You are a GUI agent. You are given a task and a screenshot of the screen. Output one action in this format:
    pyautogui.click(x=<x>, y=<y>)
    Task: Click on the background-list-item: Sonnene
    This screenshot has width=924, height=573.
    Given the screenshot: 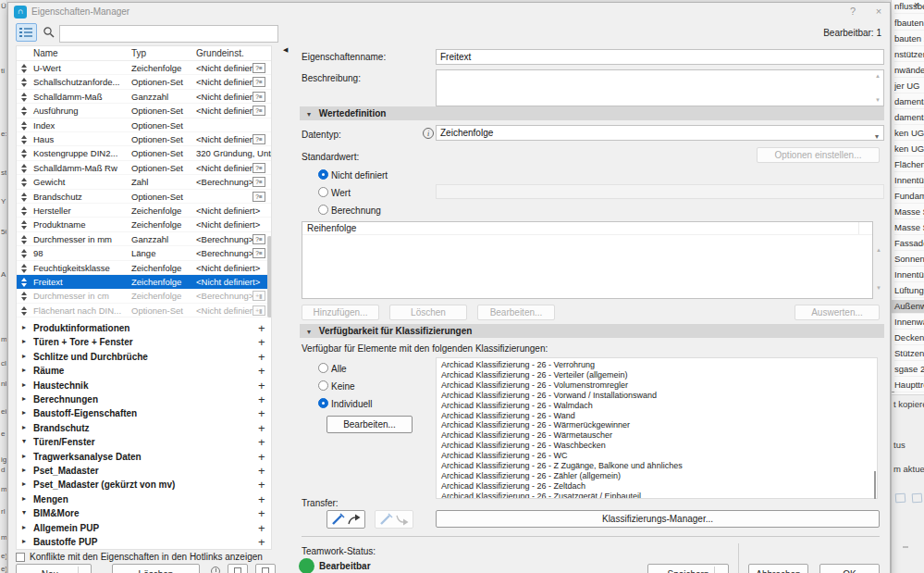 What is the action you would take?
    pyautogui.click(x=909, y=259)
    